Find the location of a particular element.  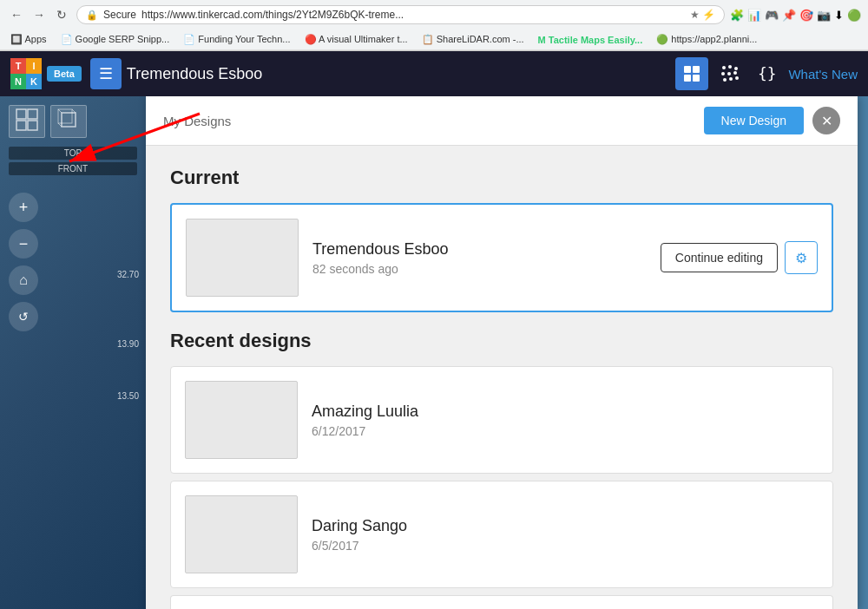

bookmark-apps: 🔲 Apps is located at coordinates (29, 40).